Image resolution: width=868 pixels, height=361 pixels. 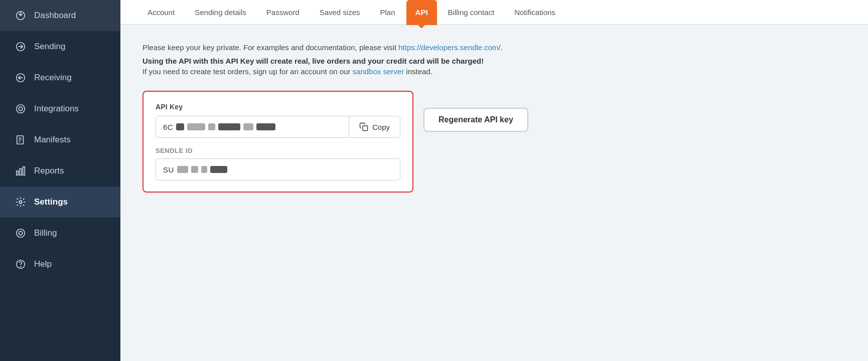 I want to click on api-key-box: API Key 6C, so click(x=278, y=141).